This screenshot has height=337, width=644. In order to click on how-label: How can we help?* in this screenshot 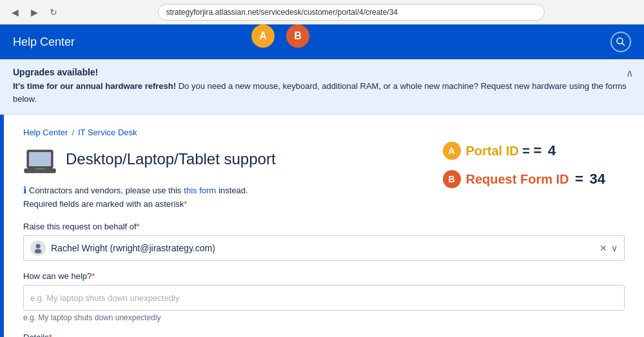, I will do `click(324, 276)`.